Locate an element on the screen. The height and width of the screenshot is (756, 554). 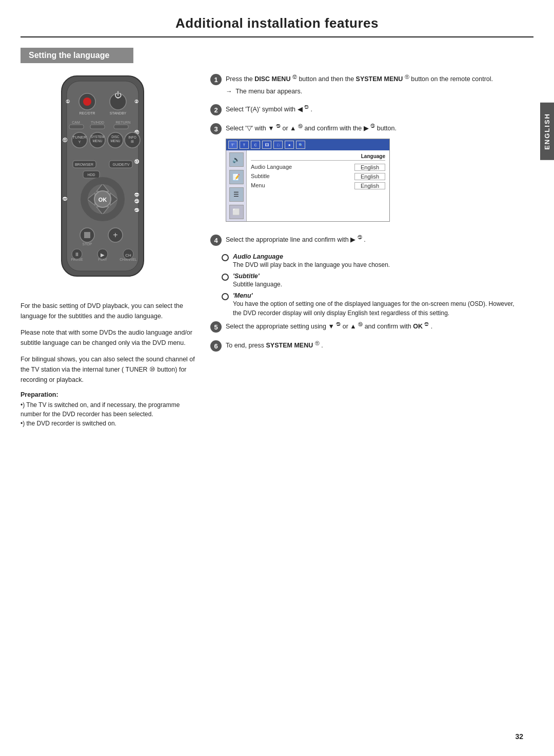
page-title: Additional installation features is located at coordinates (277, 18).